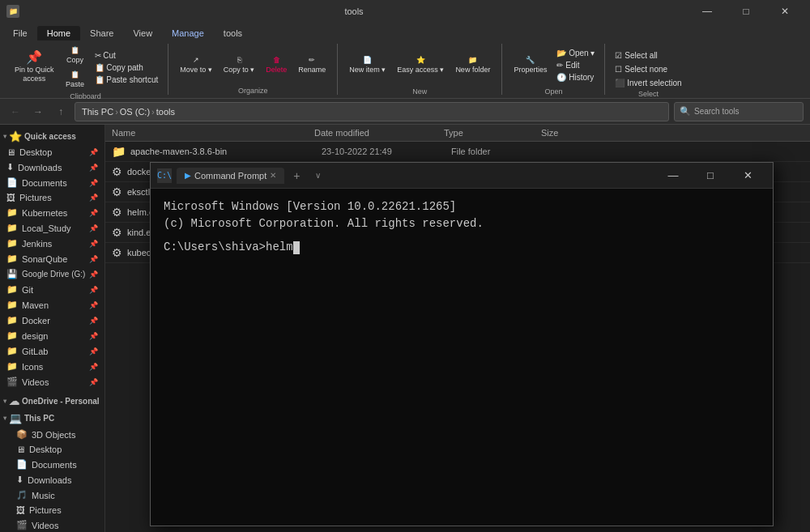 The image size is (810, 532). Describe the element at coordinates (386, 151) in the screenshot. I see `file-date: 23-10-2022 21:49` at that location.